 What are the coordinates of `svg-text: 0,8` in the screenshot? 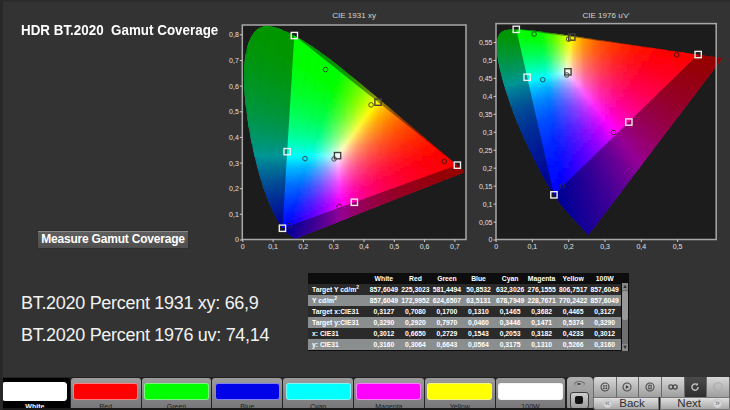 It's located at (234, 34).